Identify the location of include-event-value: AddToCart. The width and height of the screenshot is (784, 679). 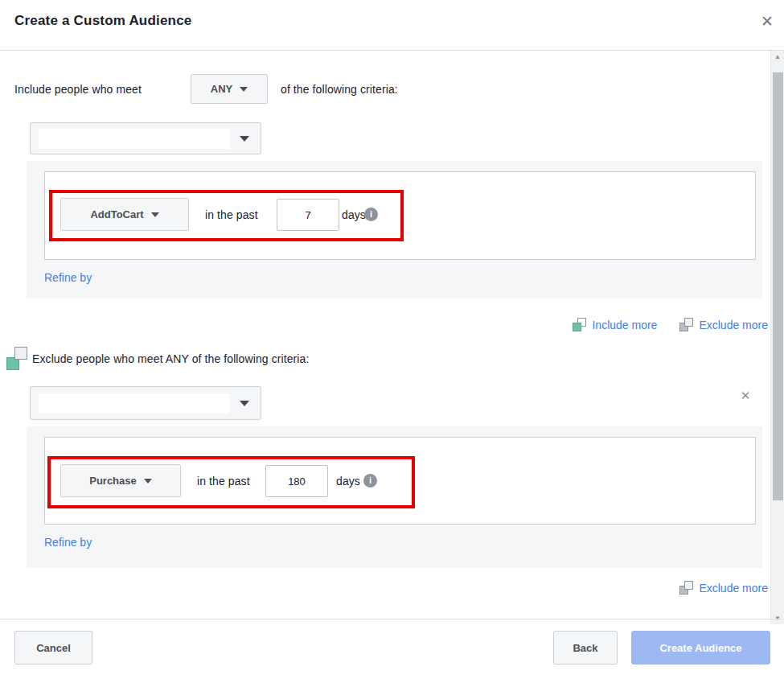
(117, 214).